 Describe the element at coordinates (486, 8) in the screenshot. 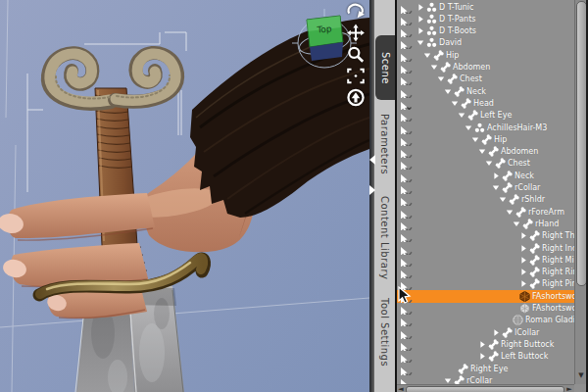

I see `scene-tree-row: D T-Tunic` at that location.